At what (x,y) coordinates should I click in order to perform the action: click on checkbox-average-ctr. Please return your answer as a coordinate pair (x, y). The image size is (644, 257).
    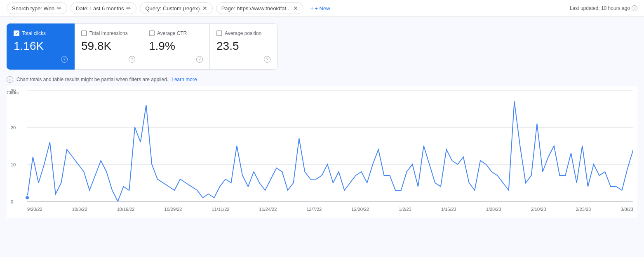
    Looking at the image, I should click on (152, 33).